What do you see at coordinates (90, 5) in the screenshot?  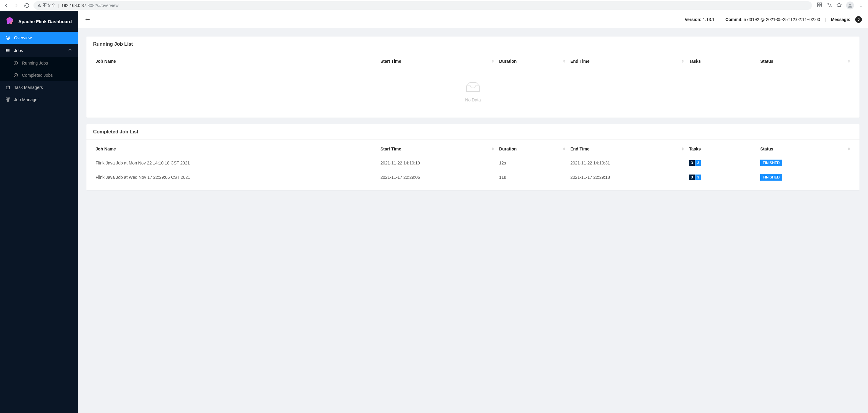 I see `url-text: 192.168.0.37:8082/#/overview` at bounding box center [90, 5].